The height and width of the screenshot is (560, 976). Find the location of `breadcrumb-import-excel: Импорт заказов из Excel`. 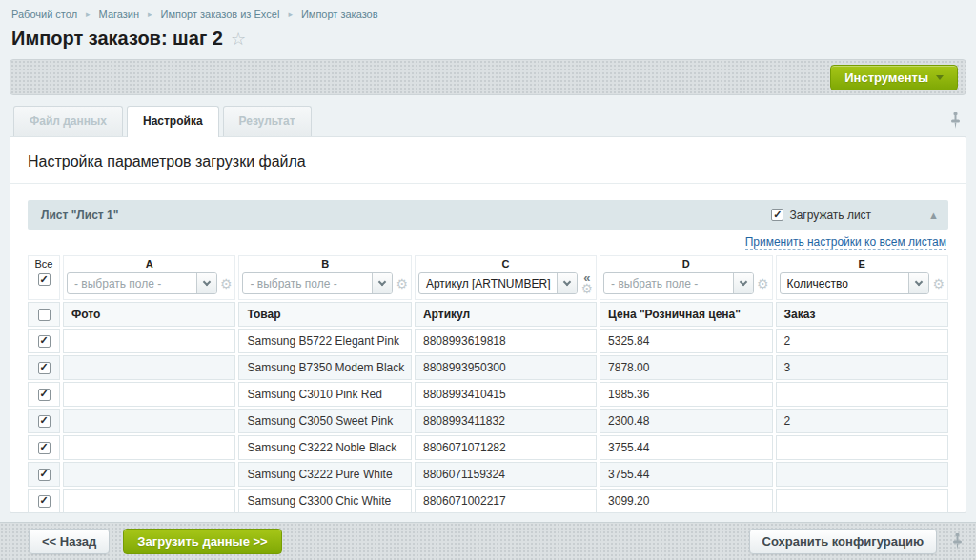

breadcrumb-import-excel: Импорт заказов из Excel is located at coordinates (221, 14).